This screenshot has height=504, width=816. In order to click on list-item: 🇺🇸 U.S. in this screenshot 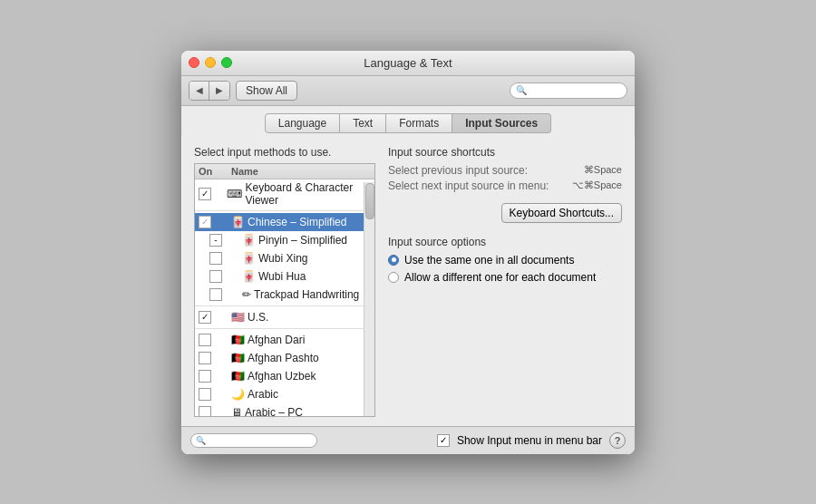, I will do `click(285, 317)`.